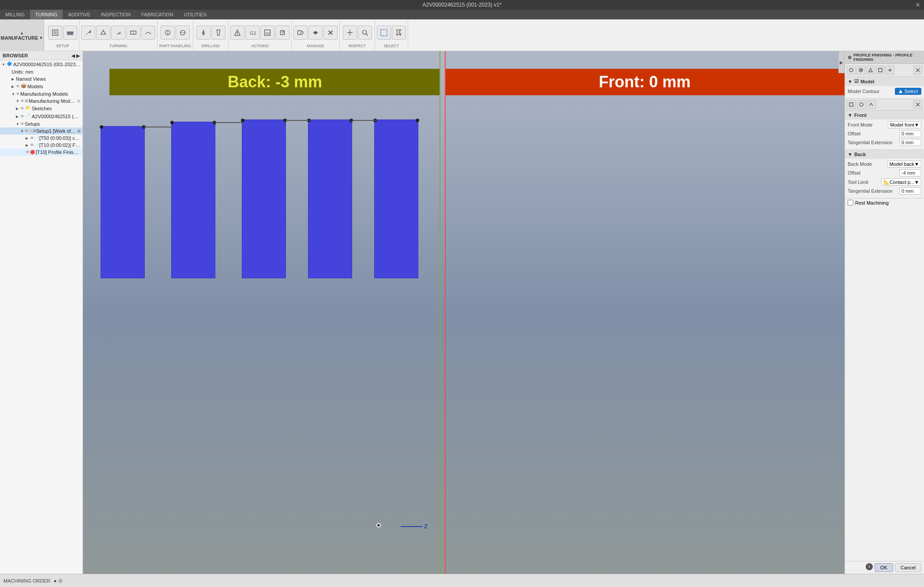  Describe the element at coordinates (918, 105) in the screenshot. I see `edit-btn-close` at that location.